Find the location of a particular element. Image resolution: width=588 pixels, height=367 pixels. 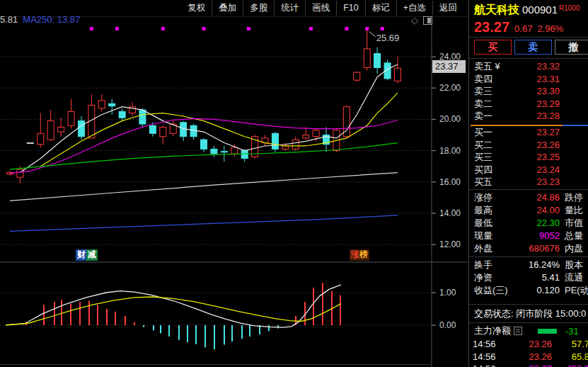

stat-row: 最低22.30市值 is located at coordinates (529, 223).